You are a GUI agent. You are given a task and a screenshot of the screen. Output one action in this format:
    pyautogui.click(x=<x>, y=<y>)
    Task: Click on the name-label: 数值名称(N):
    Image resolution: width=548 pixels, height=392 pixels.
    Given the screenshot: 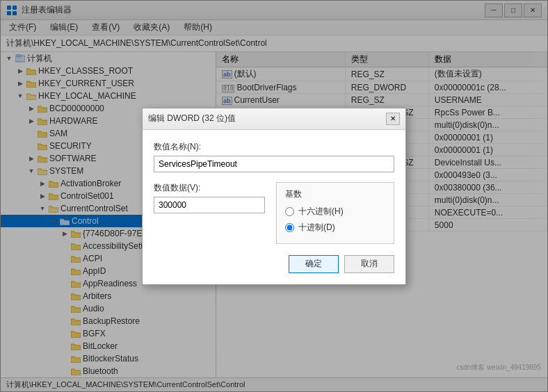 What is the action you would take?
    pyautogui.click(x=274, y=147)
    